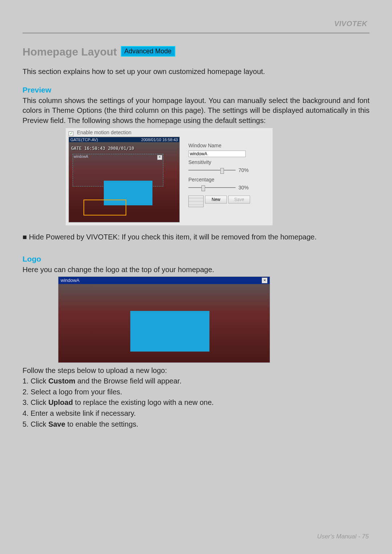 This screenshot has width=392, height=554. I want to click on video-overlay-text: GATE 16:58:43 2008/01/10, so click(102, 148).